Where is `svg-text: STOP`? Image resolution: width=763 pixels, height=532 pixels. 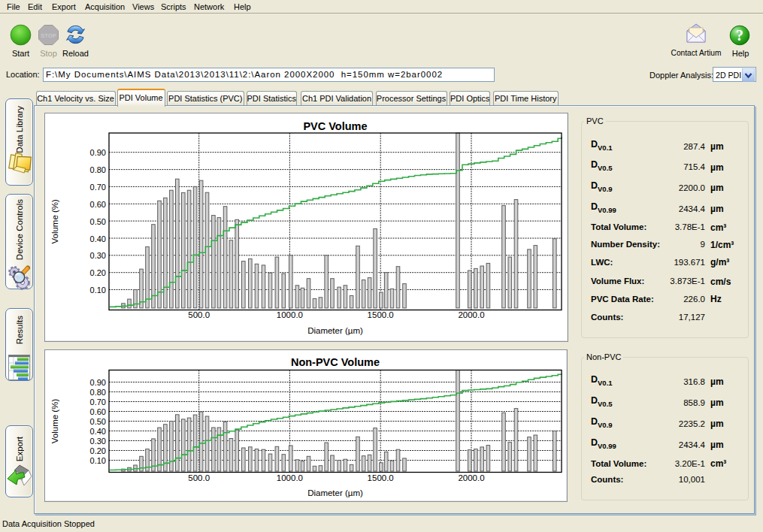
svg-text: STOP is located at coordinates (48, 36).